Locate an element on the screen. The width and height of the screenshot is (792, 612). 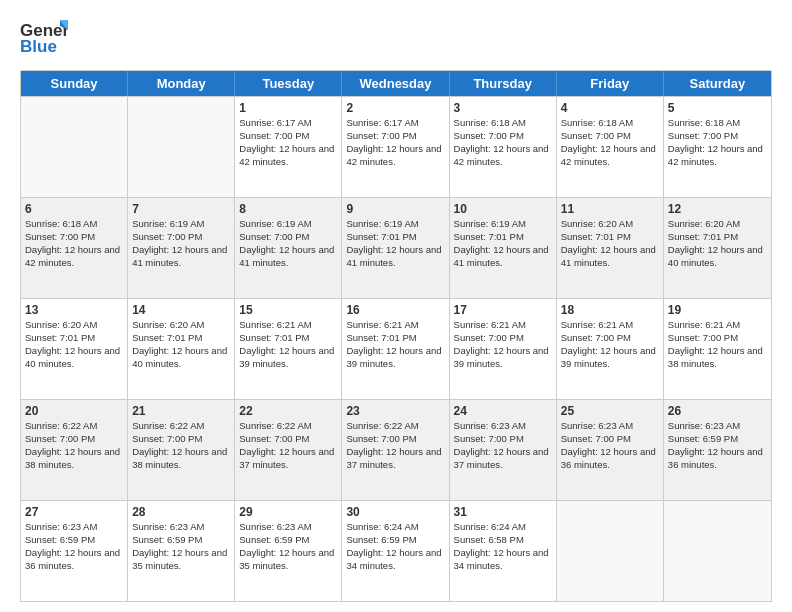
calendar-cell is located at coordinates (182, 147).